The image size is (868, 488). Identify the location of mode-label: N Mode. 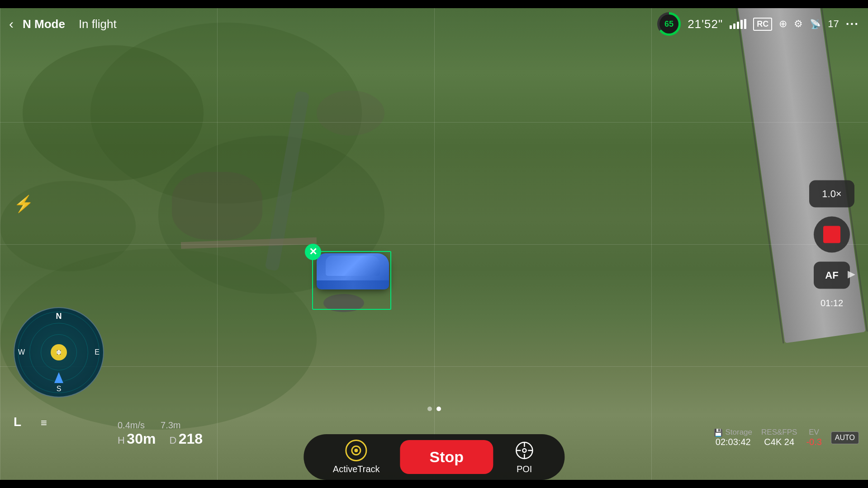
(44, 24).